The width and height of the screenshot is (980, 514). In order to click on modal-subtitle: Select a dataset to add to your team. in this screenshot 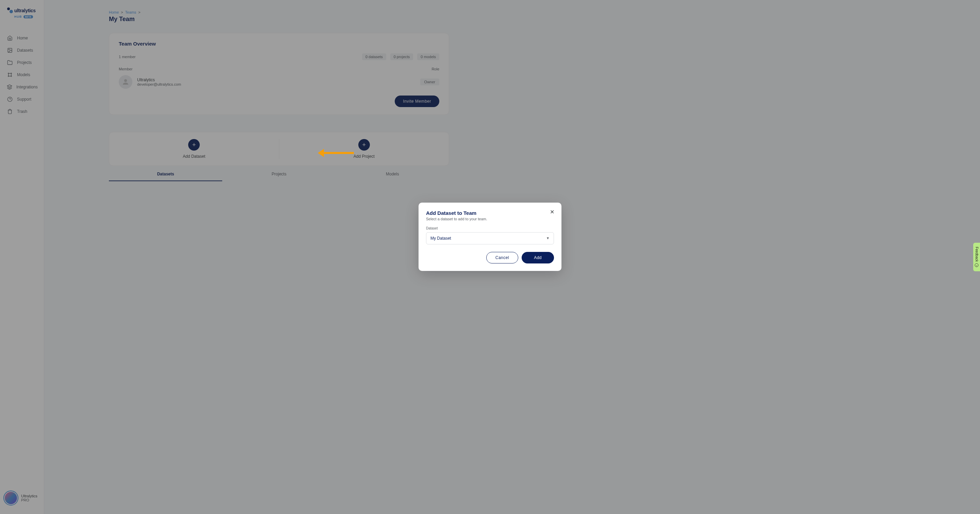, I will do `click(458, 219)`.